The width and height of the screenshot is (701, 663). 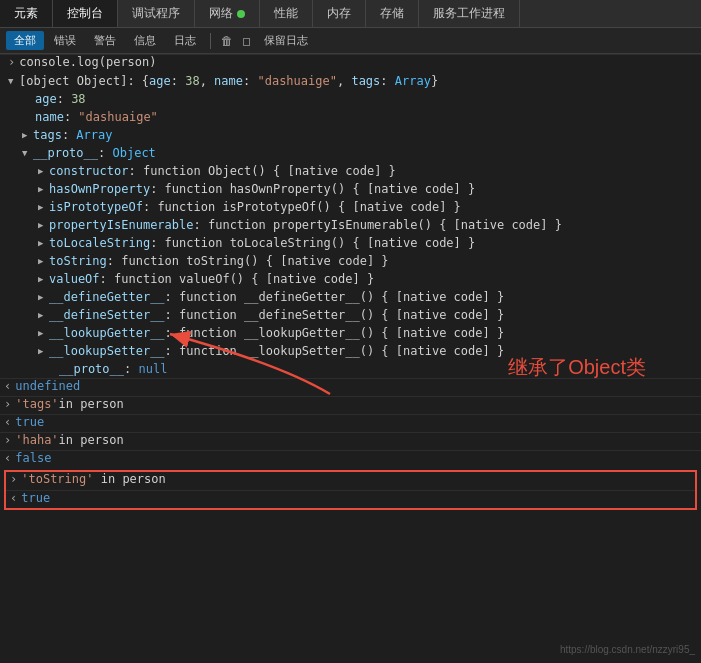 What do you see at coordinates (392, 14) in the screenshot?
I see `tab-storage: 存储` at bounding box center [392, 14].